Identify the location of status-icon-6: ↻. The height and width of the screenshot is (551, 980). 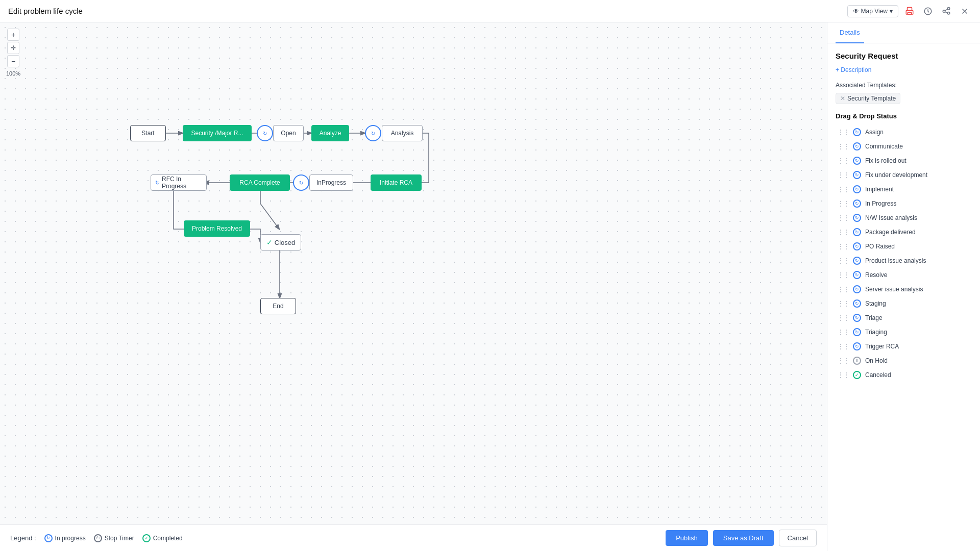
(857, 218).